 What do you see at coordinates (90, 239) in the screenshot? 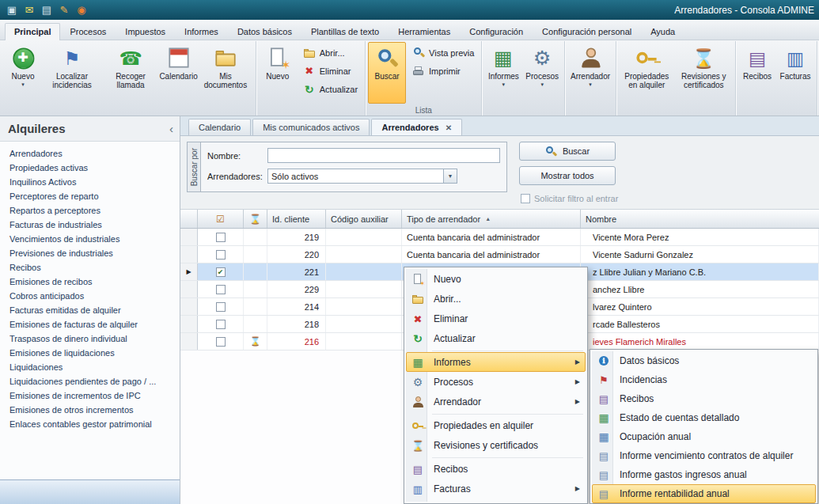
I see `sidebar-item: Vencimientos de industriales` at bounding box center [90, 239].